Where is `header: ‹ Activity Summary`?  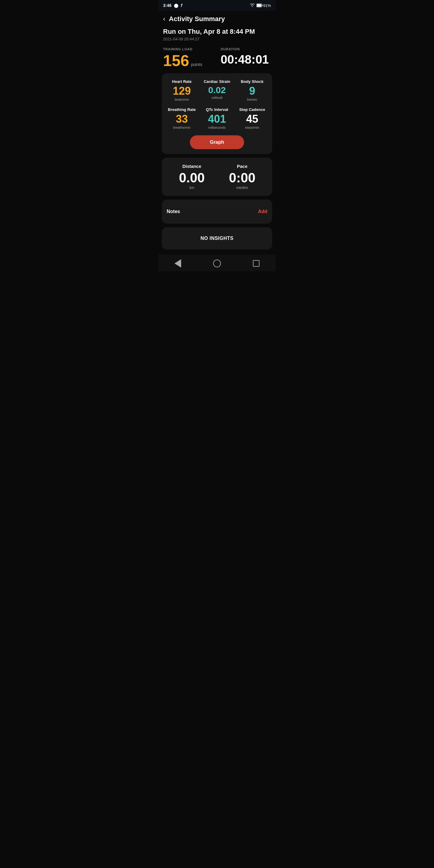 header: ‹ Activity Summary is located at coordinates (217, 18).